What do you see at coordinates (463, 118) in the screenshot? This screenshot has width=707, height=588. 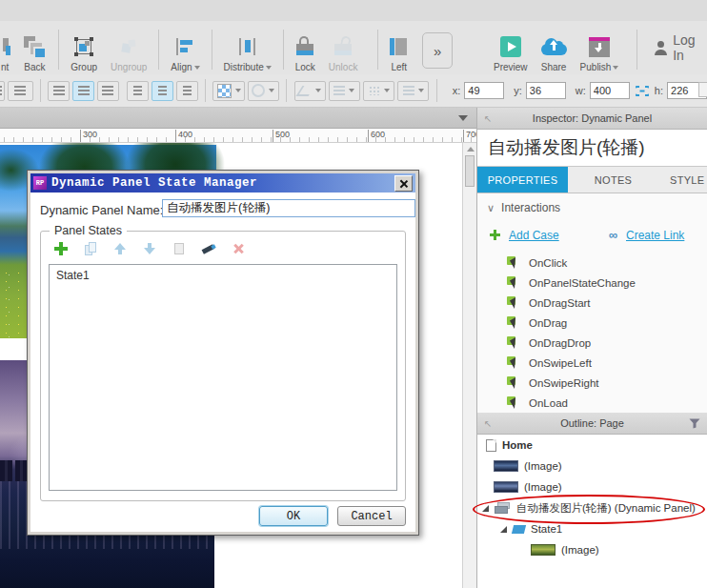 I see `canvas-dropdown-caret-icon` at bounding box center [463, 118].